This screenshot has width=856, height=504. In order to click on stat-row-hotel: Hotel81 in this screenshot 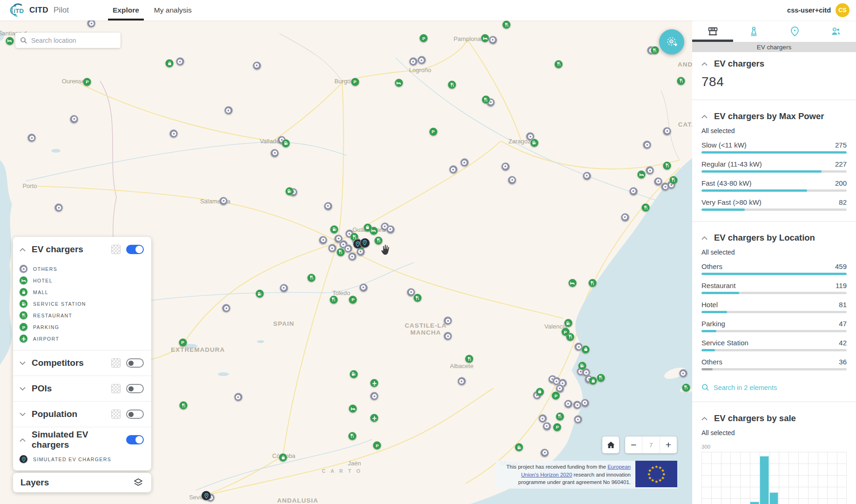, I will do `click(774, 307)`.